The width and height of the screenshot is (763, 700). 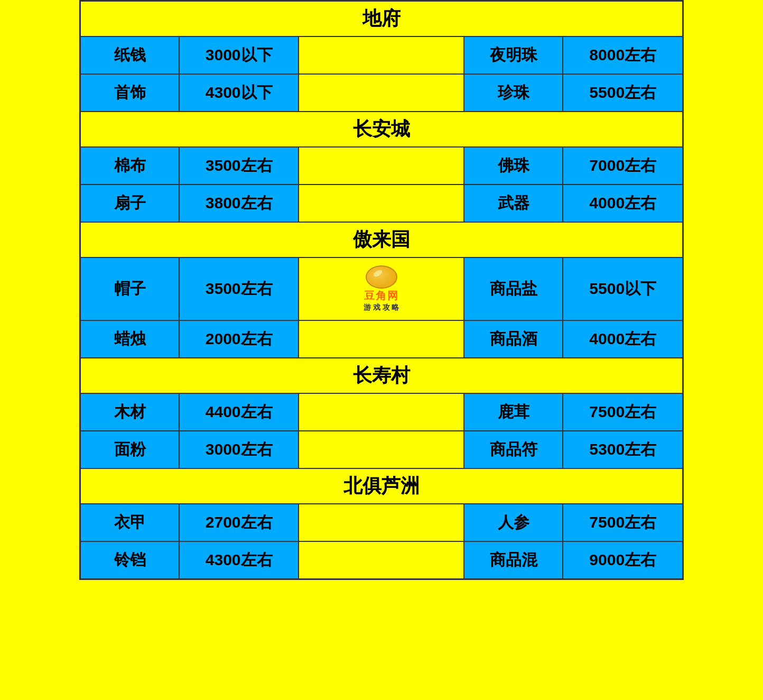 What do you see at coordinates (130, 522) in the screenshot?
I see `cell-left-name: 衣甲` at bounding box center [130, 522].